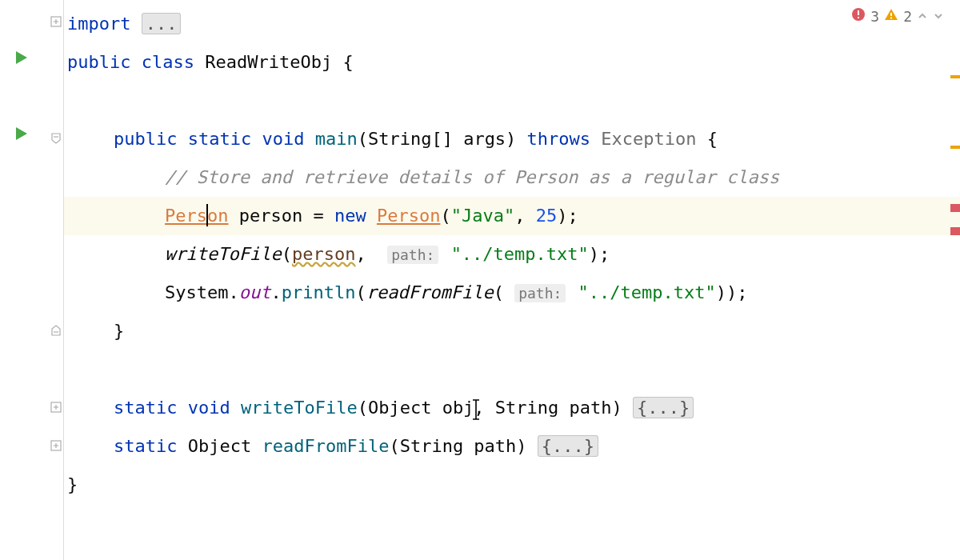  I want to click on params: (Object obj, String path), so click(495, 408).